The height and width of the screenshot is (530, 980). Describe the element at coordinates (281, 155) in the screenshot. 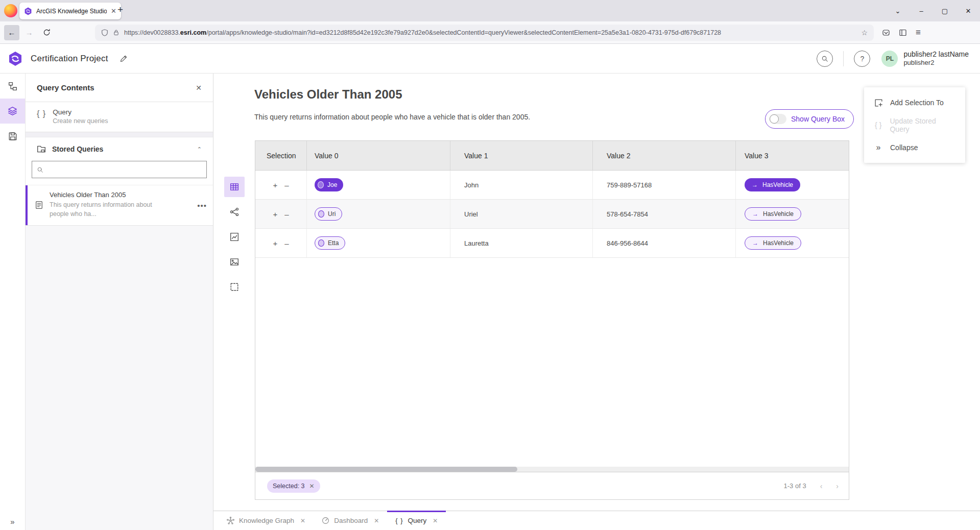

I see `column-header: Selection` at that location.